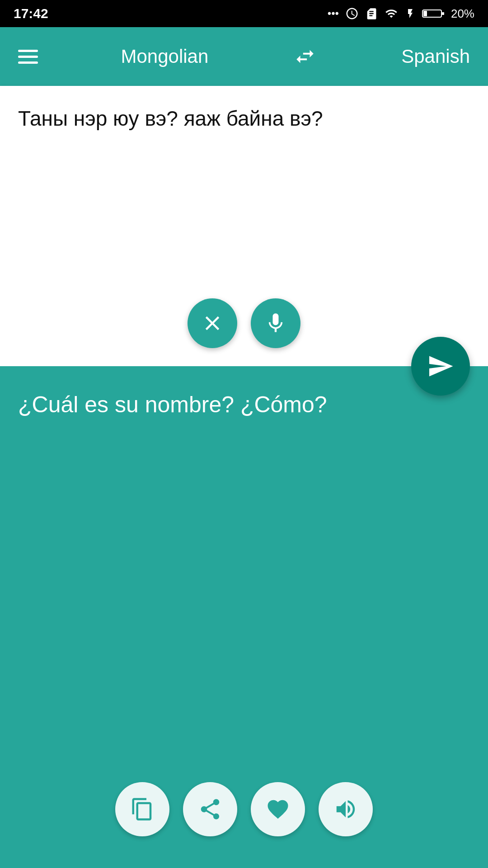 The image size is (488, 868). Describe the element at coordinates (244, 14) in the screenshot. I see `status-bar: 17:42 ••• 20%` at that location.